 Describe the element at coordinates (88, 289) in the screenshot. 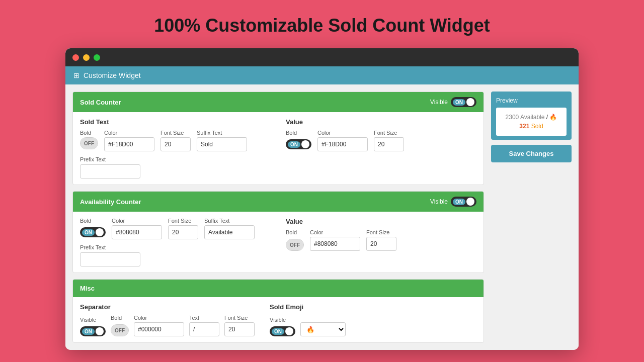

I see `misc-title: Misc` at that location.